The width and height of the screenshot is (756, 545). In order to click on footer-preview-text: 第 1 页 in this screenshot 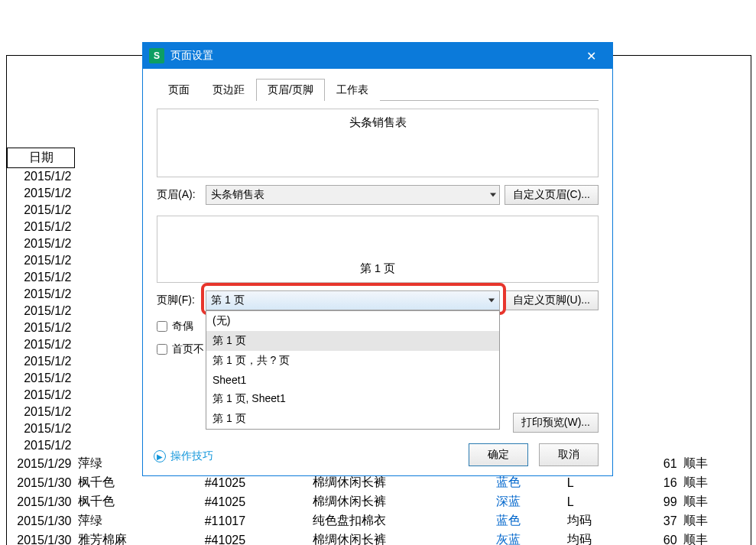, I will do `click(378, 269)`.